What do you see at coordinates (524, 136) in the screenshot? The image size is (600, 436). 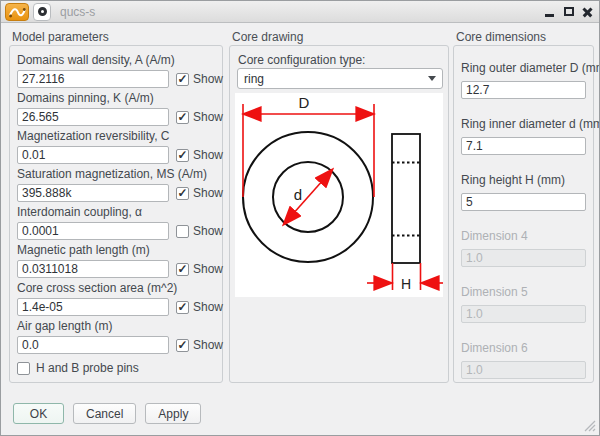 I see `dim-field-inner-diameter: Ring inner diameter d (mm)` at bounding box center [524, 136].